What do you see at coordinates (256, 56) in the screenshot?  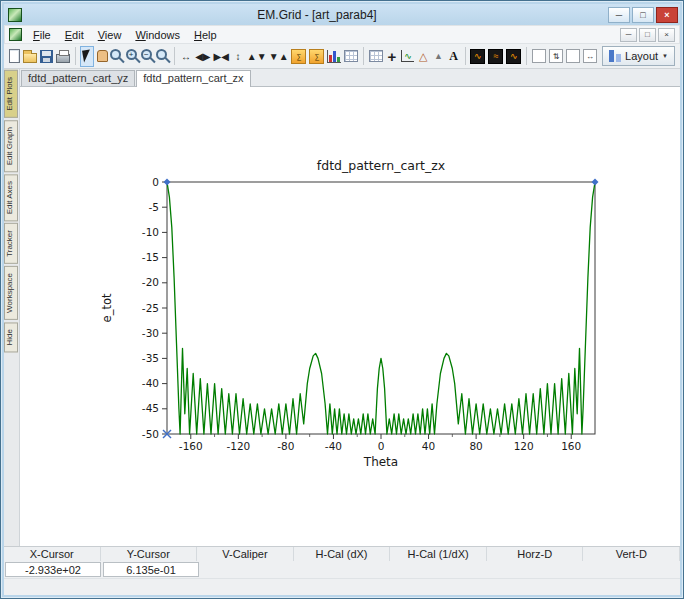 I see `scroll-y-axis-icon: ▲▼` at bounding box center [256, 56].